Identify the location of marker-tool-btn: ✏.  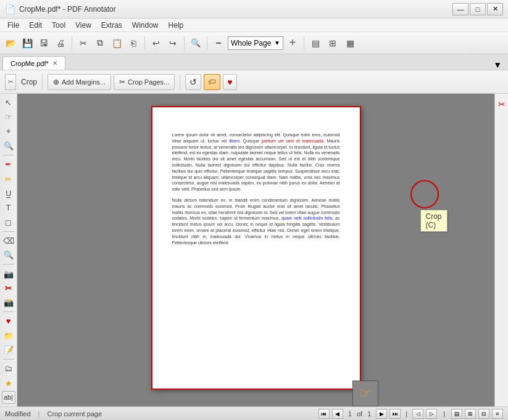
(9, 179).